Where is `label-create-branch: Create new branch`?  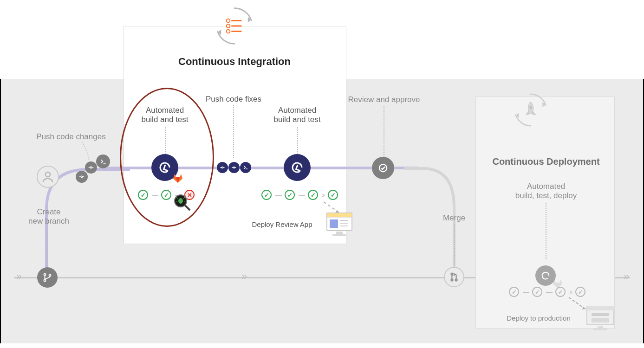 label-create-branch: Create new branch is located at coordinates (49, 217).